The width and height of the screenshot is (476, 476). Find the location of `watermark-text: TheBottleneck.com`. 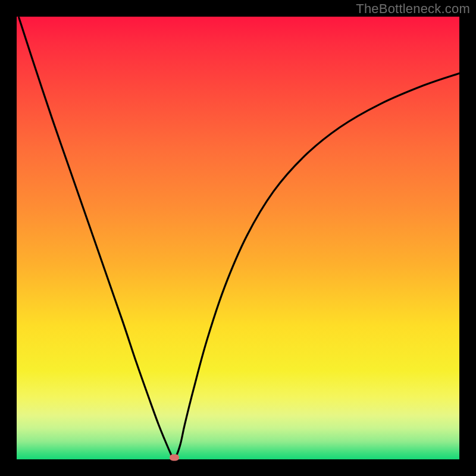

watermark-text: TheBottleneck.com is located at coordinates (413, 9).